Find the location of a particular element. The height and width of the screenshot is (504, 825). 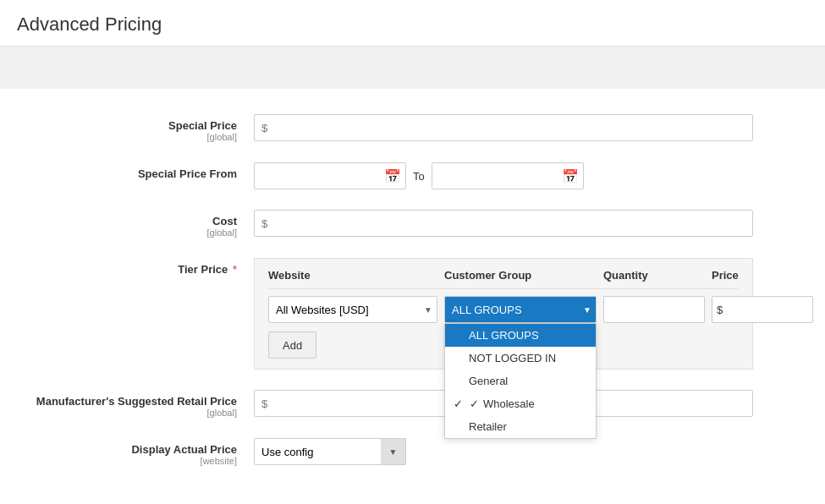

tier-price-field: Website Customer Group Quantity Price Al… is located at coordinates (531, 314).